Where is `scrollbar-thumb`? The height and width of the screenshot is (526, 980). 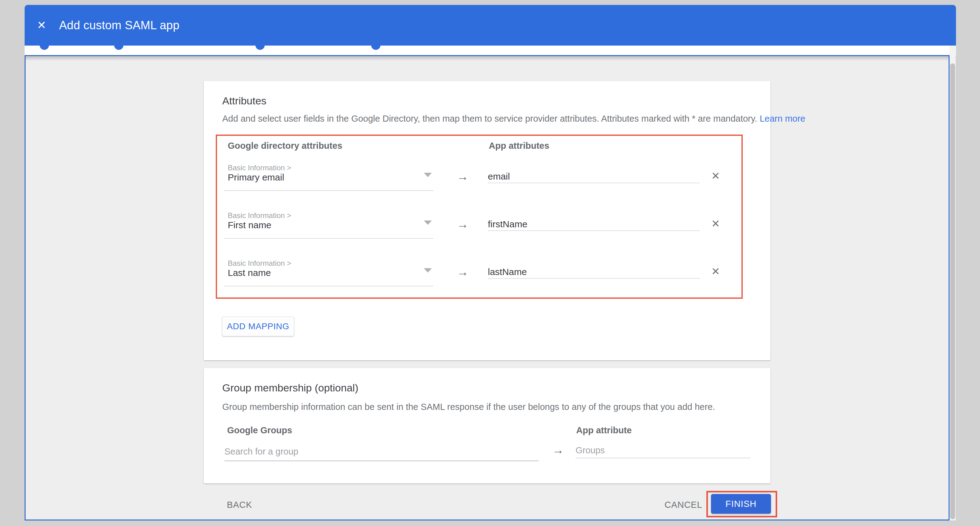 scrollbar-thumb is located at coordinates (953, 292).